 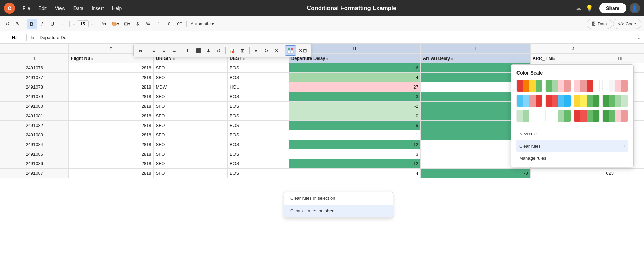 What do you see at coordinates (355, 78) in the screenshot?
I see `cell-H: -4` at bounding box center [355, 78].